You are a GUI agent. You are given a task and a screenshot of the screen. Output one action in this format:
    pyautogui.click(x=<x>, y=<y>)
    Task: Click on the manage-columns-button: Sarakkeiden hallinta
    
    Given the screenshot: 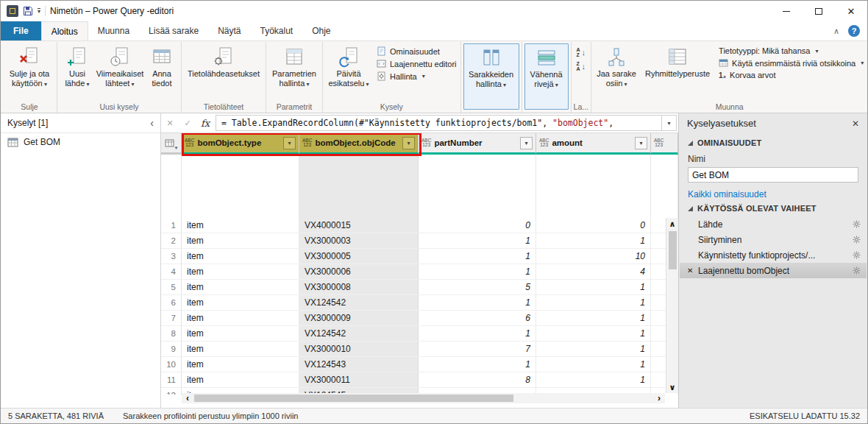 What is the action you would take?
    pyautogui.click(x=491, y=77)
    